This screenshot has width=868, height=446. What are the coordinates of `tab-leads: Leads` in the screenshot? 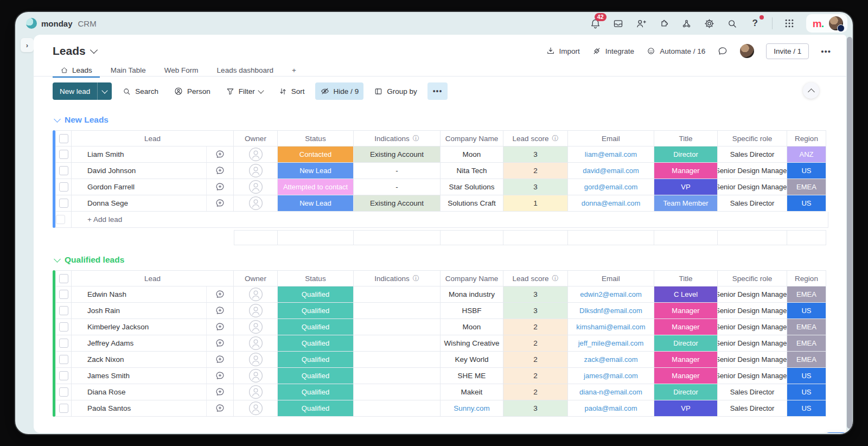 It's located at (76, 70).